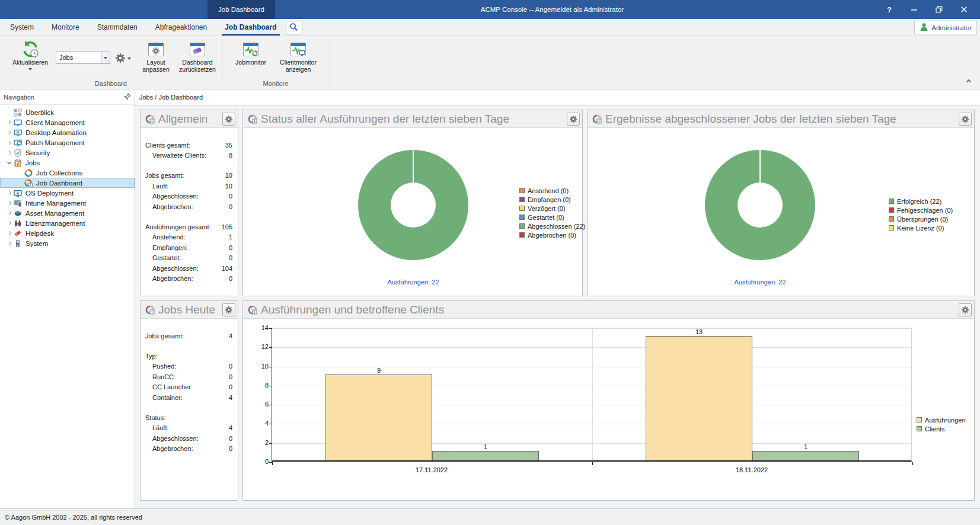 The height and width of the screenshot is (525, 980). Describe the element at coordinates (68, 243) in the screenshot. I see `nav-item-system: System` at that location.